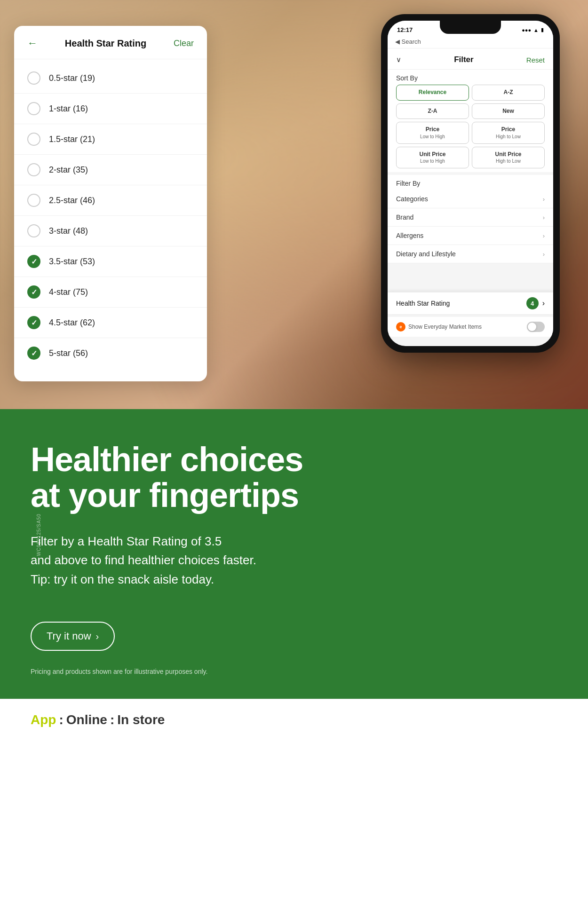 This screenshot has height=924, width=588. I want to click on bottom-section: App : Online : In store, so click(294, 719).